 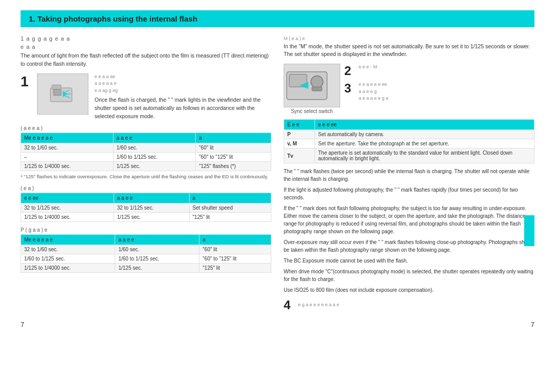 I want to click on step4-text: e g a e e e e e a a e, so click(x=319, y=303).